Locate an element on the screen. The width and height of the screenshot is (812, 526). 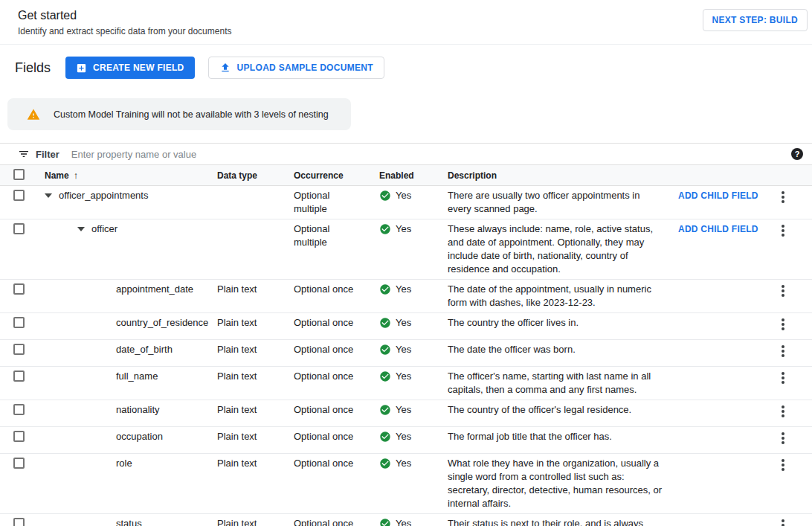
field-name: full_name is located at coordinates (137, 376).